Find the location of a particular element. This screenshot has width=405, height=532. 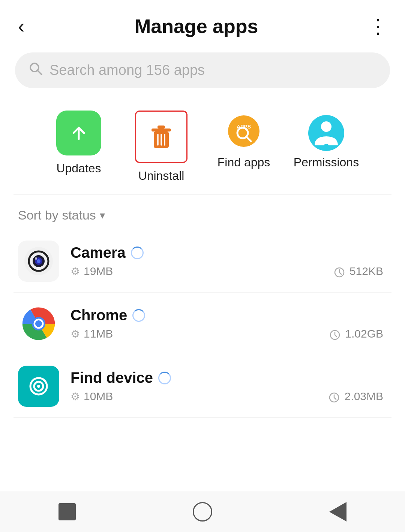

app-size-find-device: 10MB is located at coordinates (98, 396).